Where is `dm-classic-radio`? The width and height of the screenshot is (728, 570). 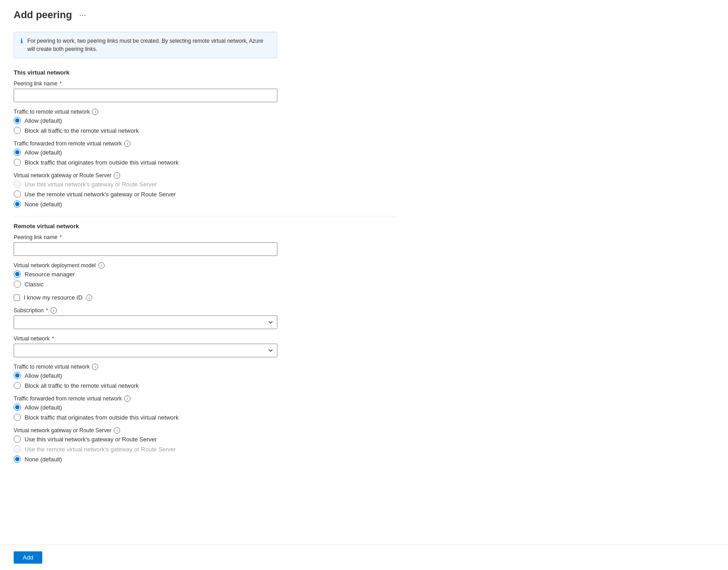
dm-classic-radio is located at coordinates (17, 284).